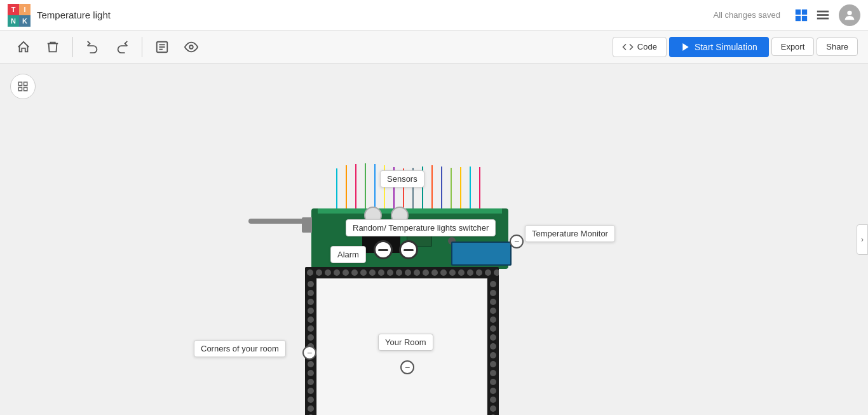 The width and height of the screenshot is (868, 415). What do you see at coordinates (793, 47) in the screenshot?
I see `export-label: Export` at bounding box center [793, 47].